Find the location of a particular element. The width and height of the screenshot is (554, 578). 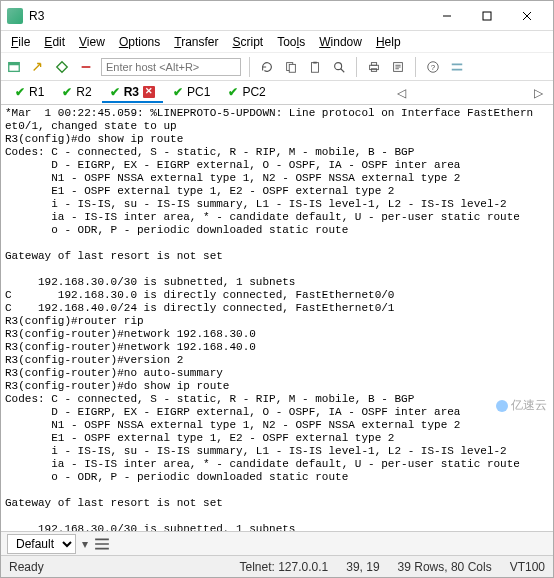

app-icon is located at coordinates (15, 16).